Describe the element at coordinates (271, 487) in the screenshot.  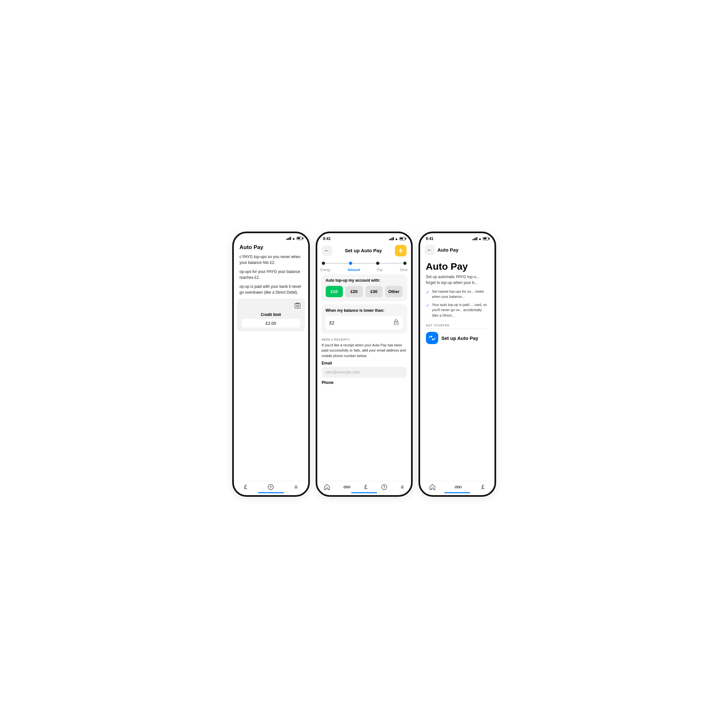
I see `nav-help-icon: ?` at that location.